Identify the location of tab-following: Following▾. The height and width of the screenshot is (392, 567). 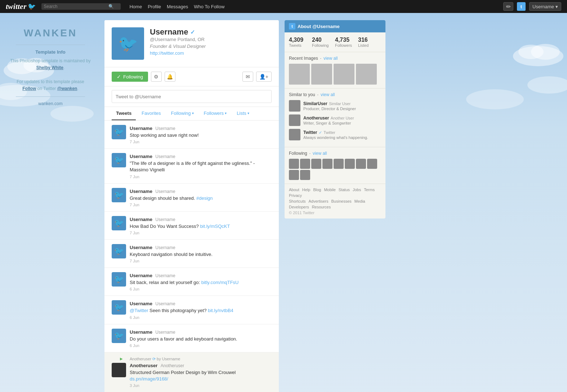
(182, 114).